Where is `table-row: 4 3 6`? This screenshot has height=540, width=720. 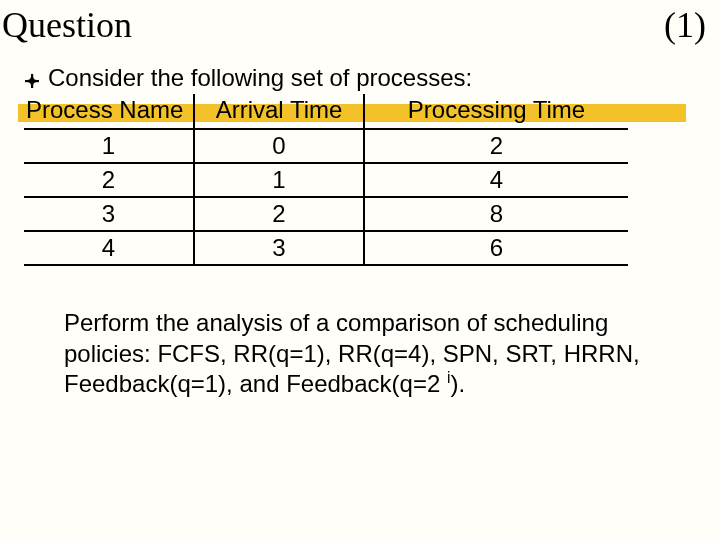 table-row: 4 3 6 is located at coordinates (326, 248).